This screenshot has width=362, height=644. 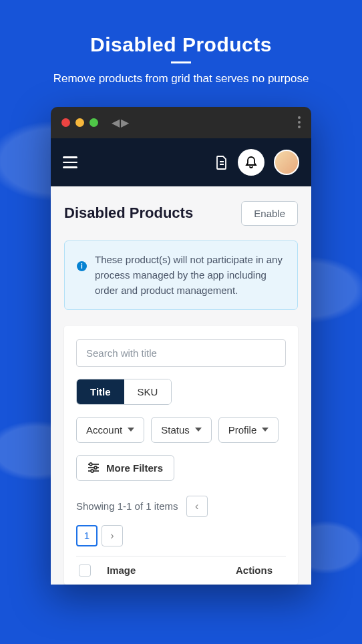 I want to click on app-header, so click(x=181, y=162).